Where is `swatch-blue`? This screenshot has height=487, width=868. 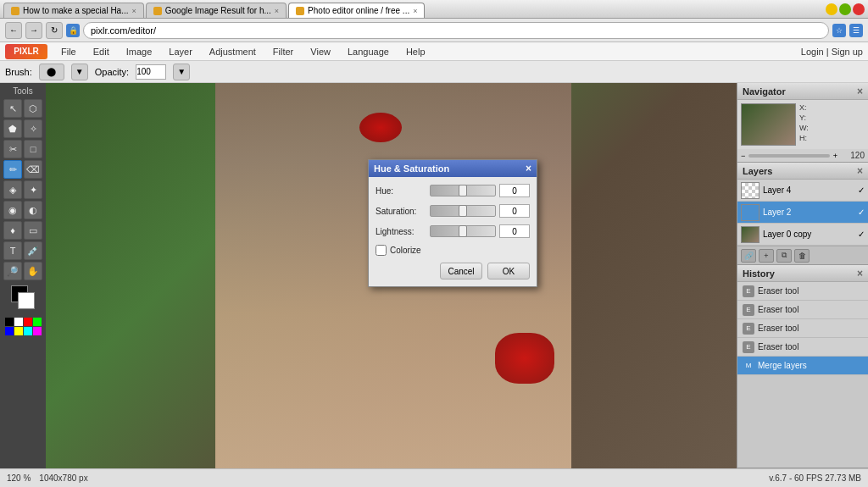 swatch-blue is located at coordinates (9, 331).